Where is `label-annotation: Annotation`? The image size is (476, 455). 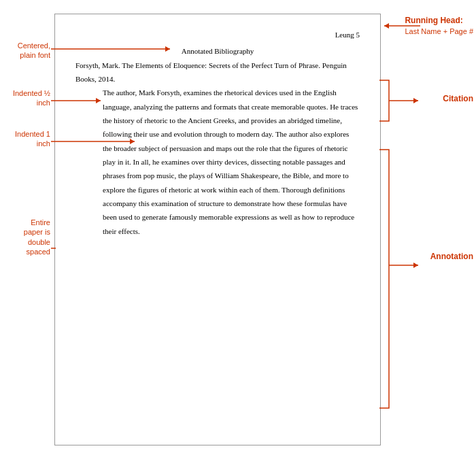 label-annotation: Annotation is located at coordinates (452, 256).